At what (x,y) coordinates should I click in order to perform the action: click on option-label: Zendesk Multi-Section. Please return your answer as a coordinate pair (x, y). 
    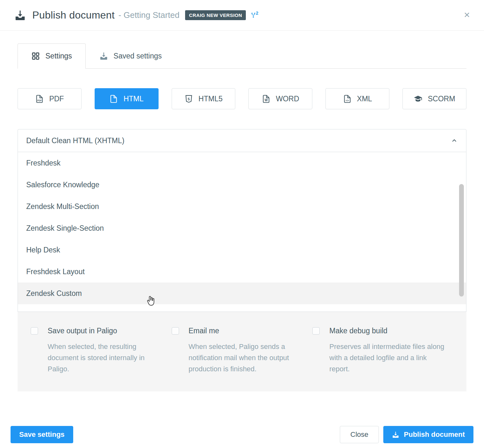
    Looking at the image, I should click on (63, 206).